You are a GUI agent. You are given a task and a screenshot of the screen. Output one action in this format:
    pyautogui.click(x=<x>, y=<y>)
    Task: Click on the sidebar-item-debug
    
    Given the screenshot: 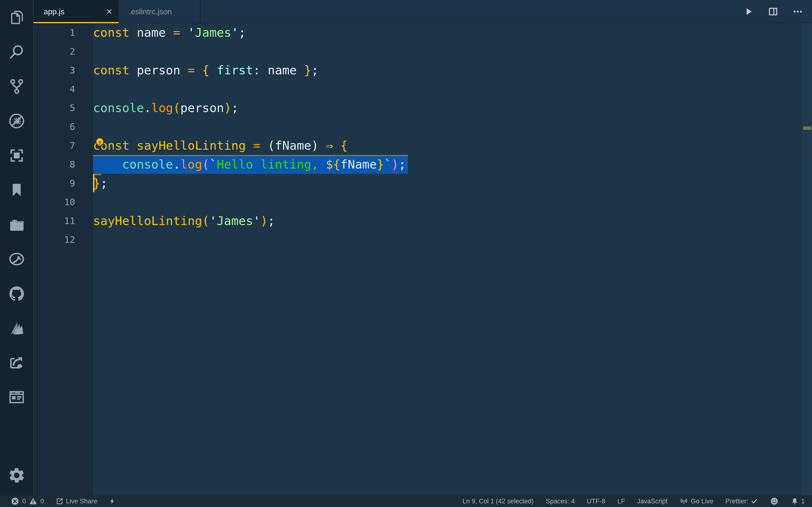 What is the action you would take?
    pyautogui.click(x=17, y=121)
    